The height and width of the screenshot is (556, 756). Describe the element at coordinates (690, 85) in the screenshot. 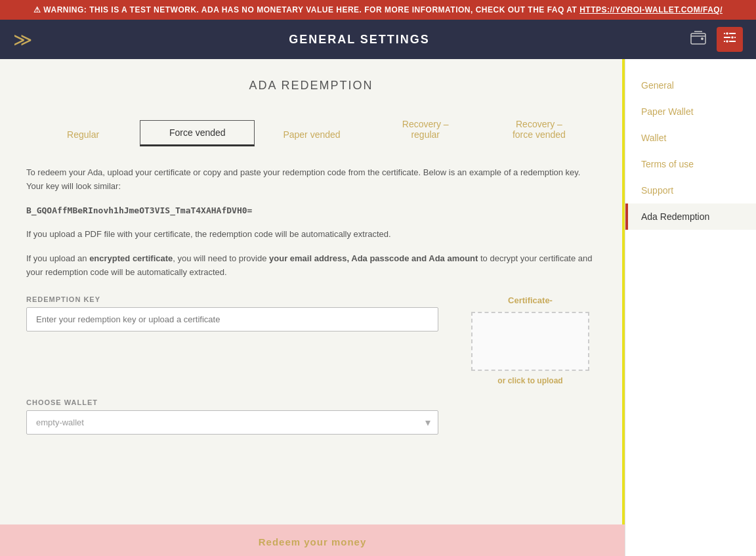

I see `sidebar-item-general: General` at that location.